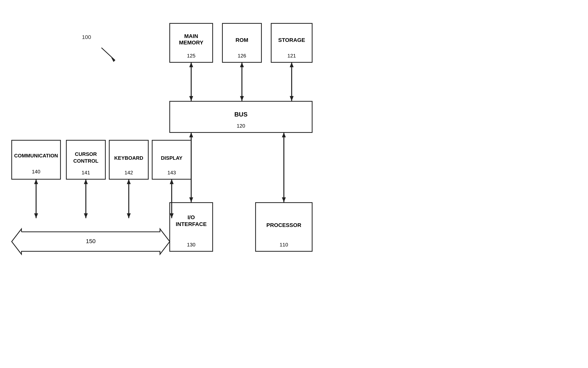 The width and height of the screenshot is (588, 368). What do you see at coordinates (91, 241) in the screenshot?
I see `svg-text: 150` at bounding box center [91, 241].